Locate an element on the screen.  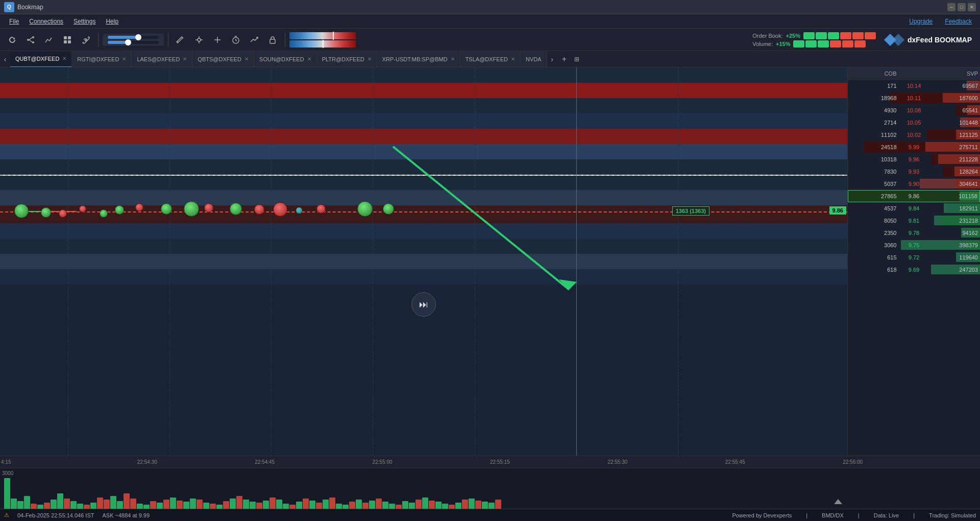
upgrade-button: Upgrade is located at coordinates (921, 21).